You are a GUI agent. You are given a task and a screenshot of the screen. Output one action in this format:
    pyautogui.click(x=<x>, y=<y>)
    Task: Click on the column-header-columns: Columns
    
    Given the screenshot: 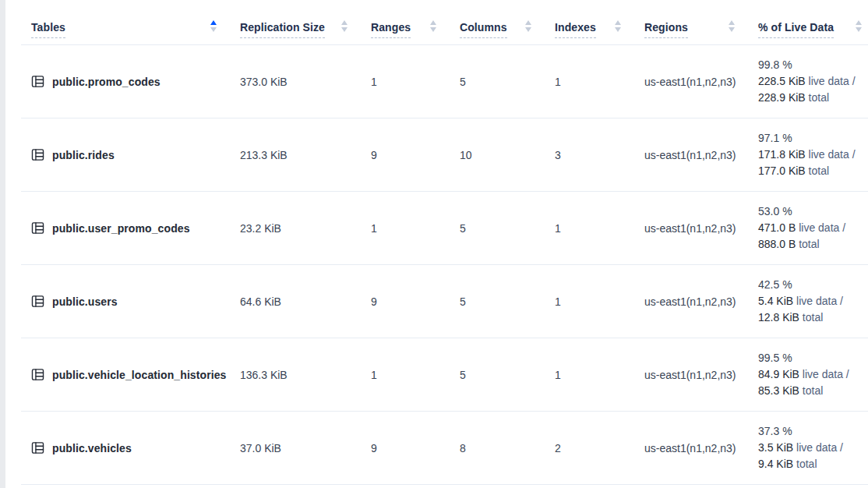 What is the action you would take?
    pyautogui.click(x=507, y=27)
    